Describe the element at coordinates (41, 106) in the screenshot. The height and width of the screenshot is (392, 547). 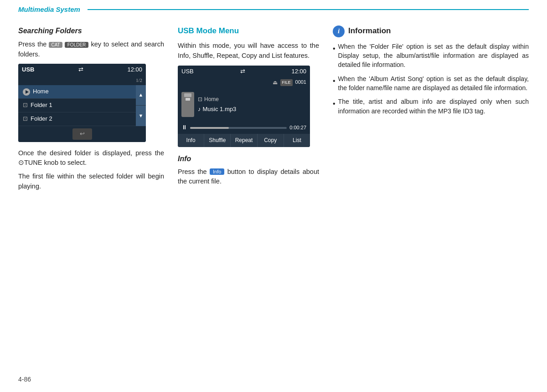
I see `folder1-label: Folder 1` at that location.